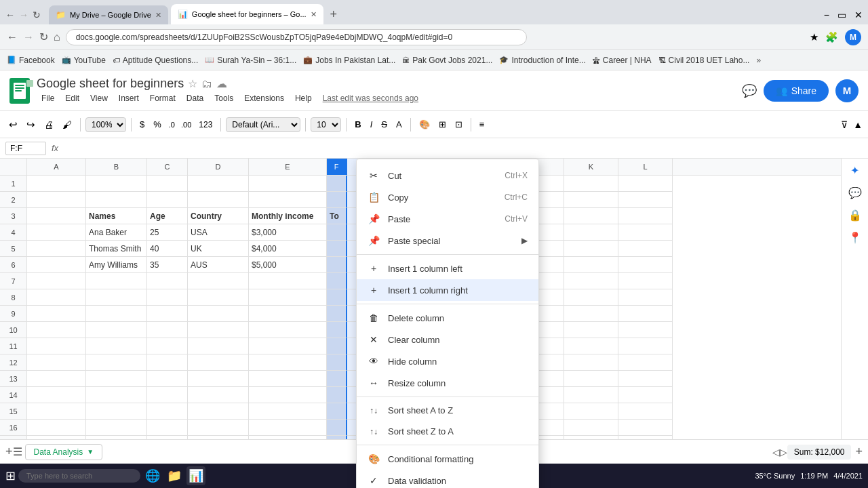 This screenshot has height=488, width=868. I want to click on address-input, so click(296, 37).